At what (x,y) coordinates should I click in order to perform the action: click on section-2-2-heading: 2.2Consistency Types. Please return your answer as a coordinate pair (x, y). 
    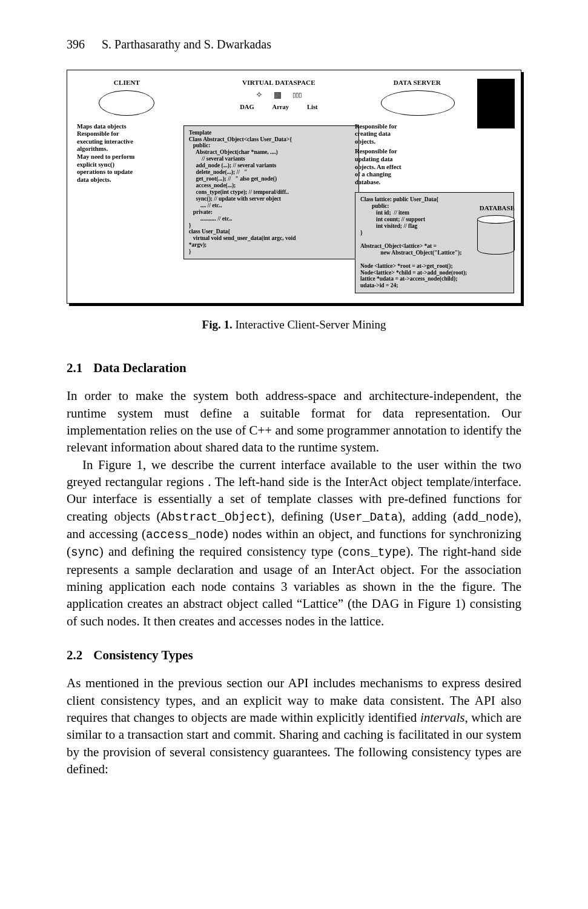
    Looking at the image, I should click on (294, 655).